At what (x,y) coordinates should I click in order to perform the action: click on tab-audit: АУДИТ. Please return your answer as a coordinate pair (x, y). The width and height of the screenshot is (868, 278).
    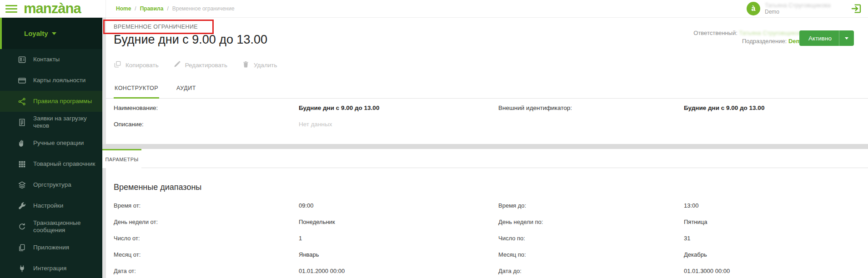
    Looking at the image, I should click on (186, 90).